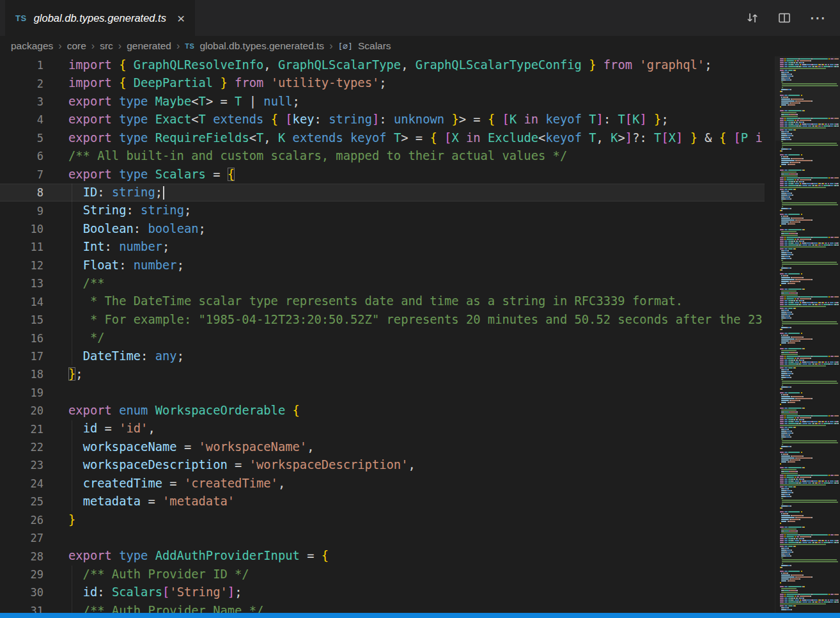 This screenshot has width=840, height=618. Describe the element at coordinates (382, 247) in the screenshot. I see `code-line-11: 11 Int: number;` at that location.